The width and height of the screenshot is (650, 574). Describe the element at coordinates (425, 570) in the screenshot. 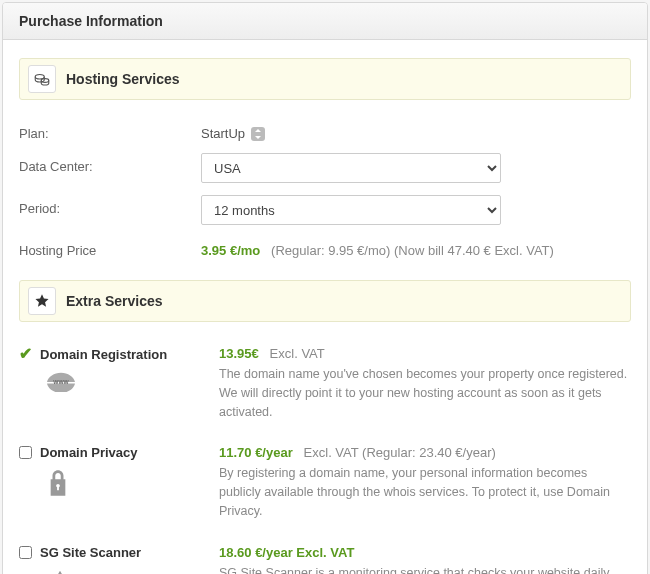

I see `service-desc: SG Site Scanner is a monitoring service …` at that location.